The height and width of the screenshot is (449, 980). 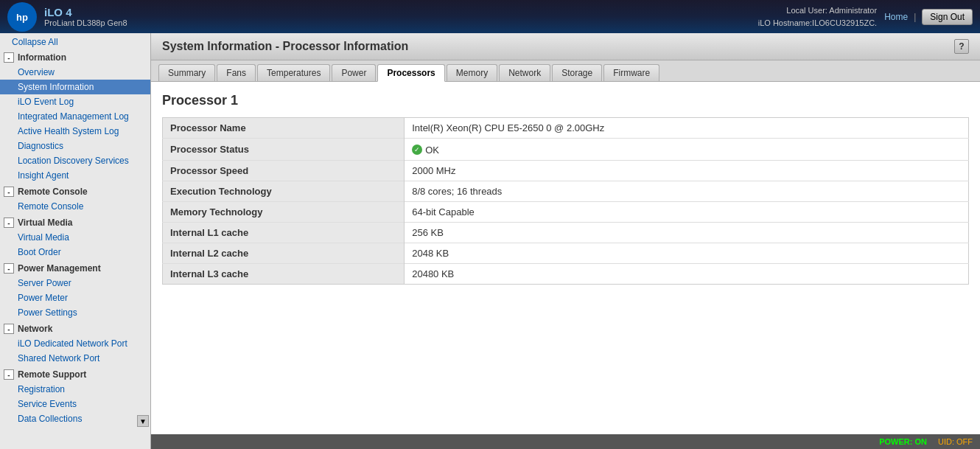 What do you see at coordinates (687, 212) in the screenshot?
I see `row-value: 64-bit Capable` at bounding box center [687, 212].